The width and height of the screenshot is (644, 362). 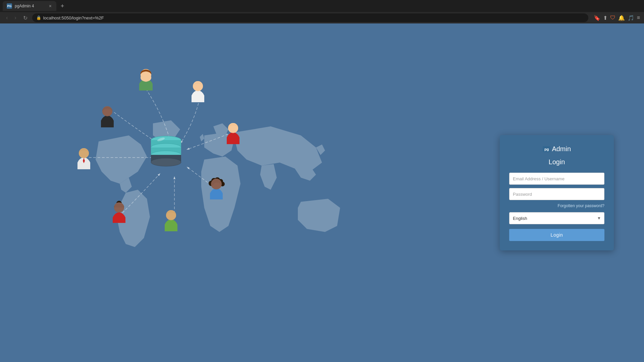 I want to click on extensions-icon: 🔔, so click(x=622, y=18).